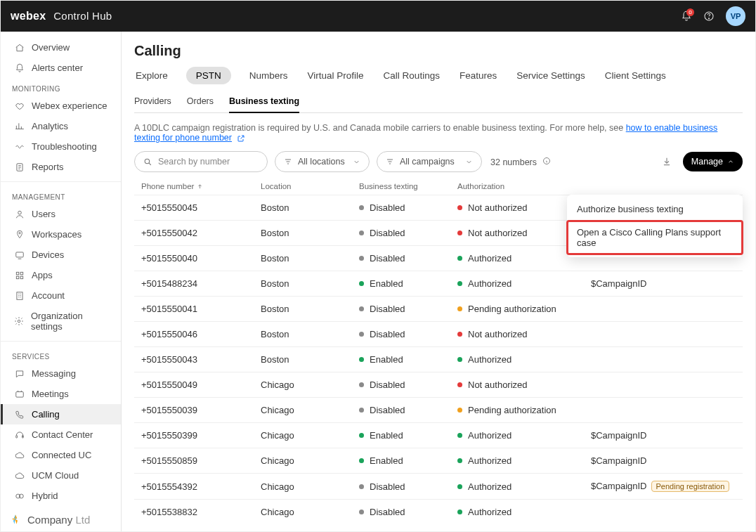 The image size is (756, 532). I want to click on nav-contact-center: Contact Center, so click(60, 434).